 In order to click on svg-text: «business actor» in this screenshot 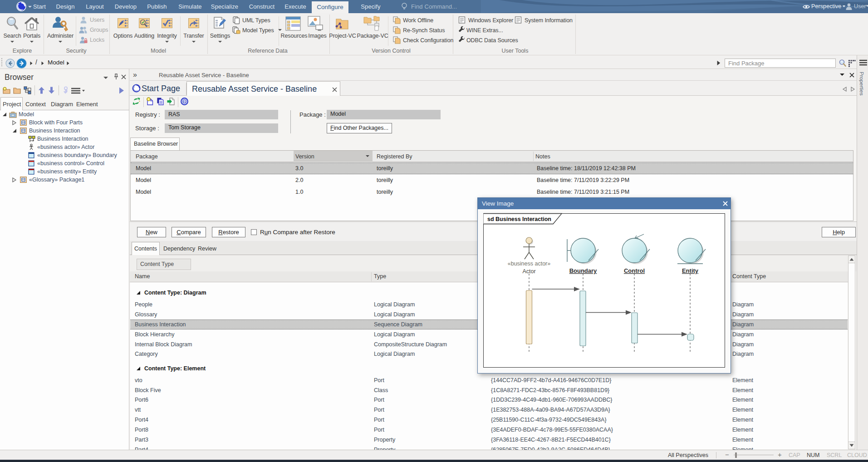, I will do `click(529, 264)`.